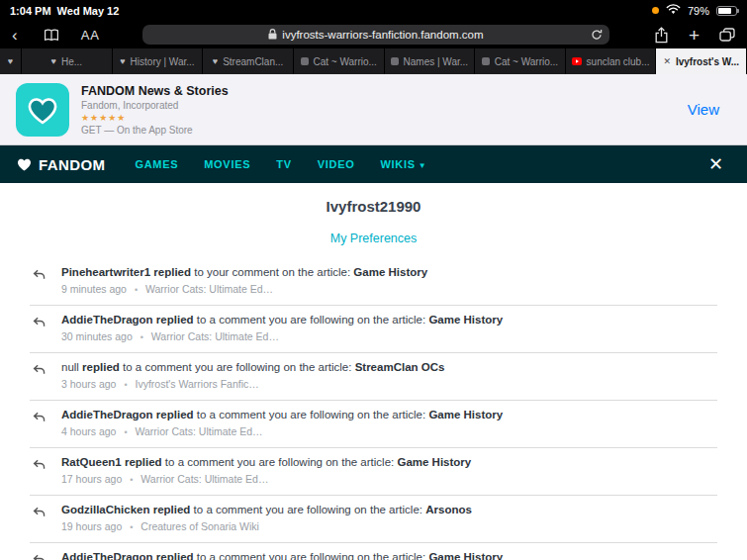 The width and height of the screenshot is (747, 560). What do you see at coordinates (253, 61) in the screenshot?
I see `tab-title: StreamClan...` at bounding box center [253, 61].